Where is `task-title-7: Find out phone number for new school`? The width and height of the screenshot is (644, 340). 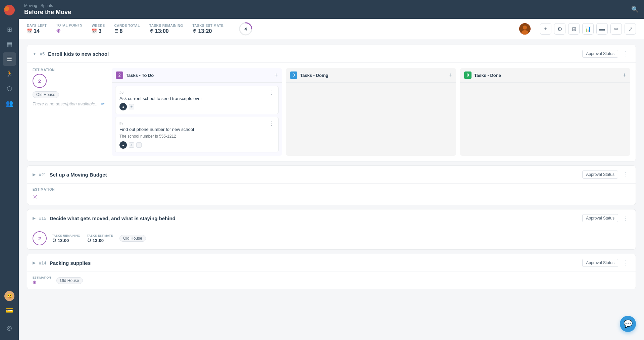 task-title-7: Find out phone number for new school is located at coordinates (197, 130).